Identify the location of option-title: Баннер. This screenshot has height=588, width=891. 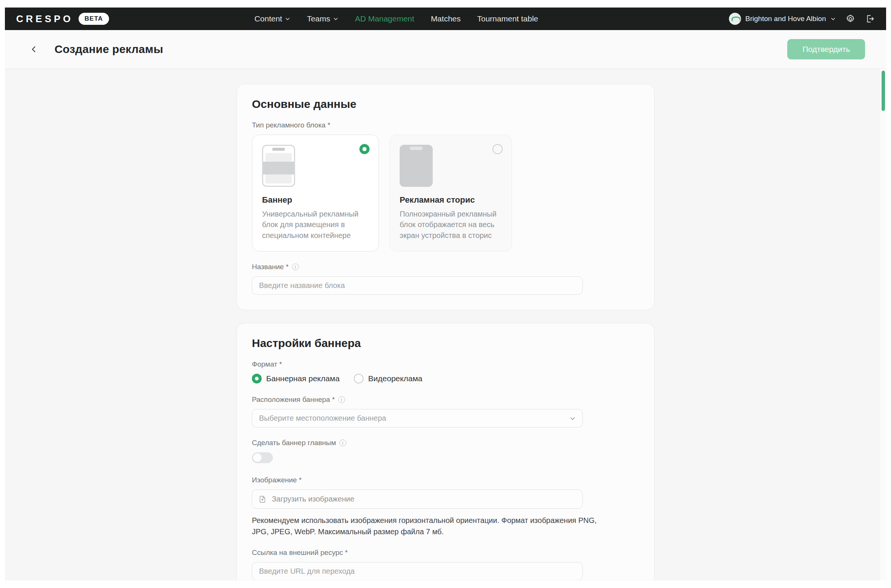
(315, 200).